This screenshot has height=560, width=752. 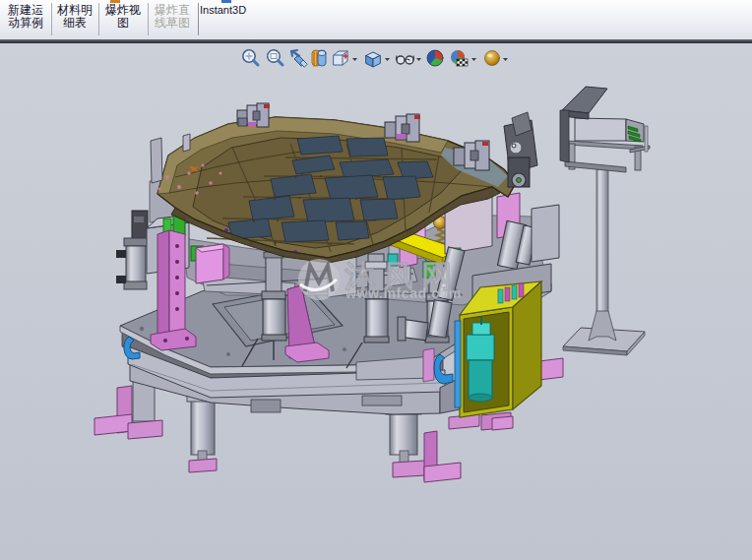 What do you see at coordinates (404, 293) in the screenshot?
I see `svg-text: www.mfcad.com` at bounding box center [404, 293].